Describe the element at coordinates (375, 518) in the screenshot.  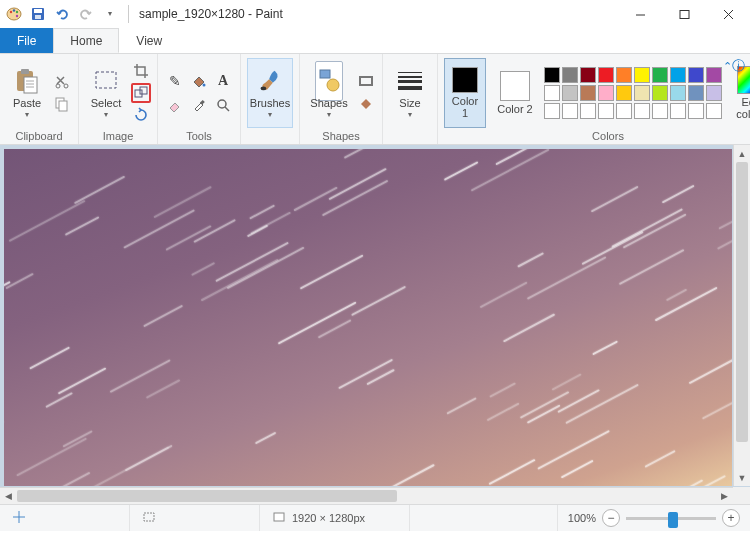
I see `status-bar: 1920 × 1280px 100% − +` at that location.